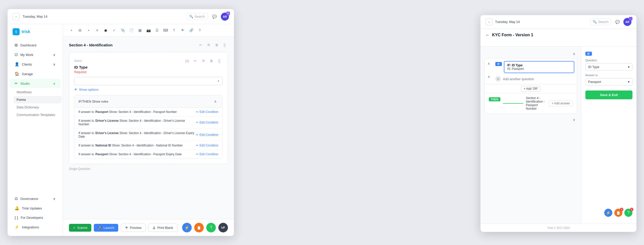 This screenshot has height=245, width=644. Describe the element at coordinates (35, 218) in the screenshot. I see `sidebar-item-for-developers: { } For Developers` at that location.